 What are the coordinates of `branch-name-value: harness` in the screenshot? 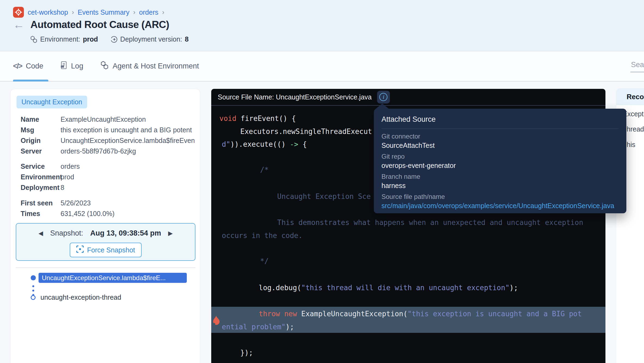 It's located at (500, 186).